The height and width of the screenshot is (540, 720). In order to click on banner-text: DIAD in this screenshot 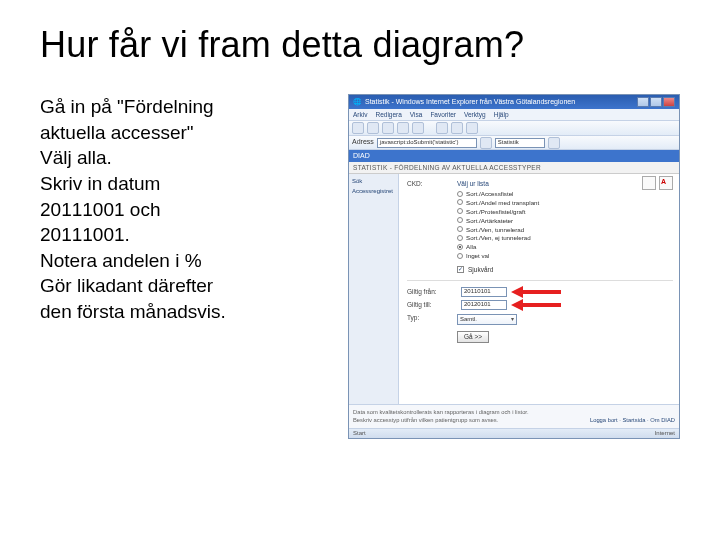, I will do `click(362, 156)`.